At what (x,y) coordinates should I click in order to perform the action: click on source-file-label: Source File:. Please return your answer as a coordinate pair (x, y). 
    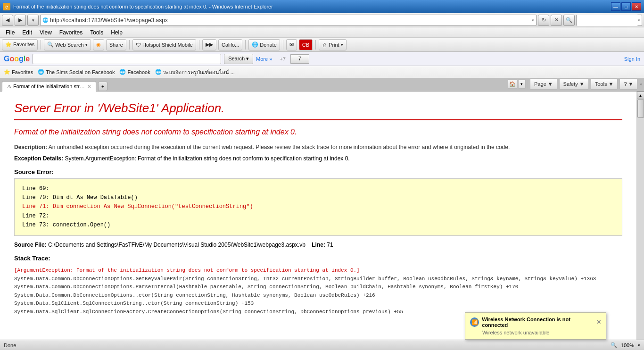
    Looking at the image, I should click on (30, 245).